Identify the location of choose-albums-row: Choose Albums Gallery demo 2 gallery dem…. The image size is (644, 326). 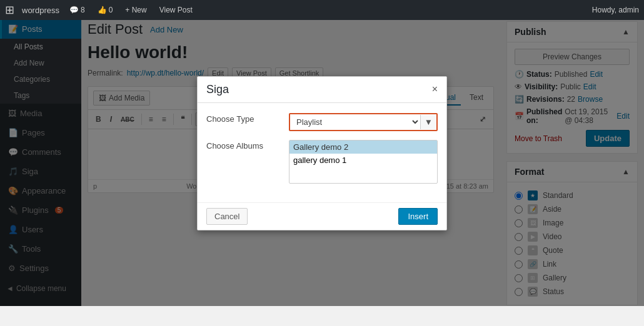
(322, 162).